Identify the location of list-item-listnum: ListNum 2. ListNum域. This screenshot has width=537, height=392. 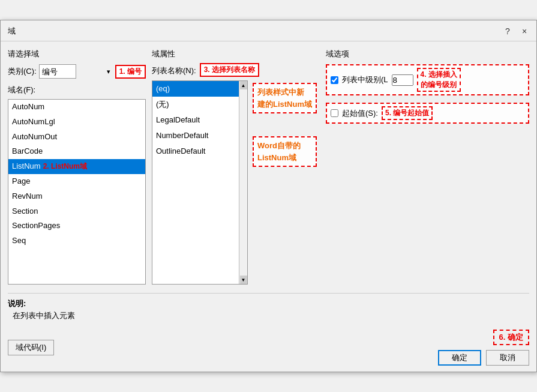
(77, 167).